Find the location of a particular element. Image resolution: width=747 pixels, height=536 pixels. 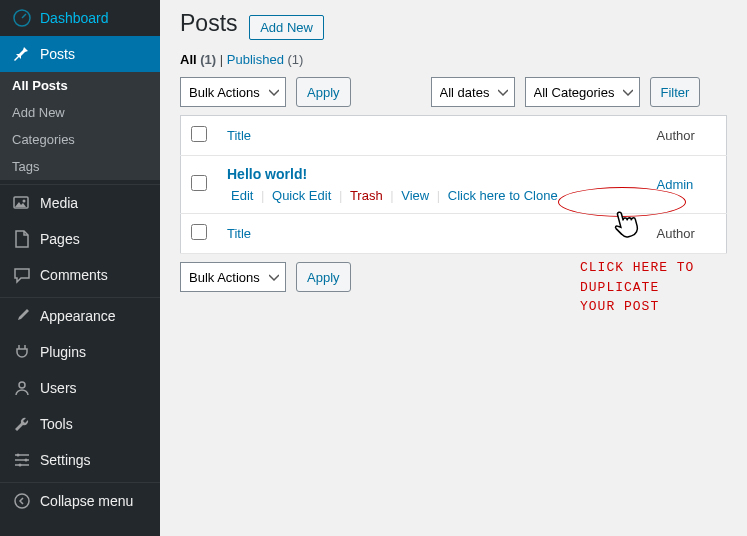

sidebar-item-users: Users is located at coordinates (80, 388).